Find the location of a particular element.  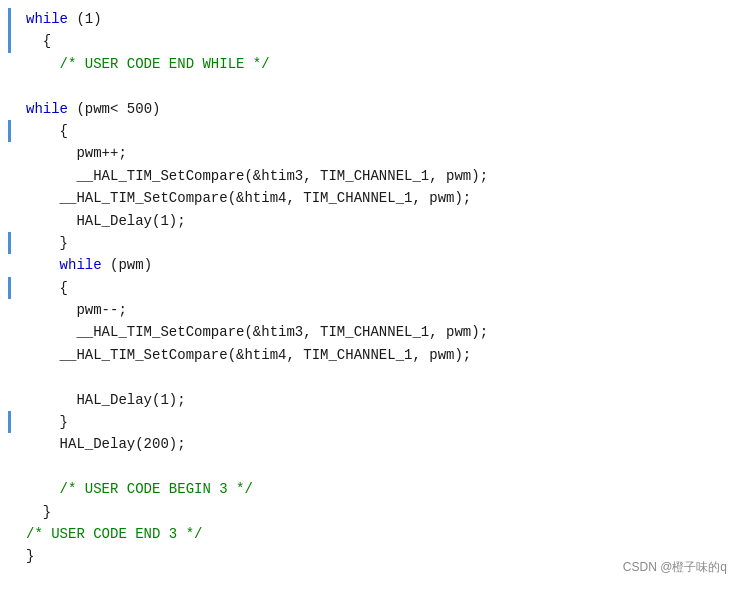

line-text: pwm--; is located at coordinates (72, 310).